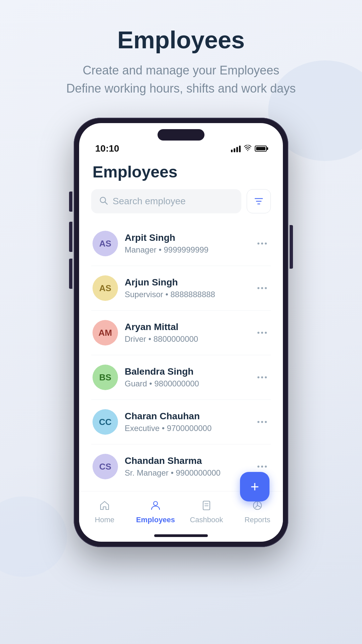 Image resolution: width=362 pixels, height=644 pixels. What do you see at coordinates (186, 339) in the screenshot?
I see `employee-meta: Driver • 8800000000` at bounding box center [186, 339].